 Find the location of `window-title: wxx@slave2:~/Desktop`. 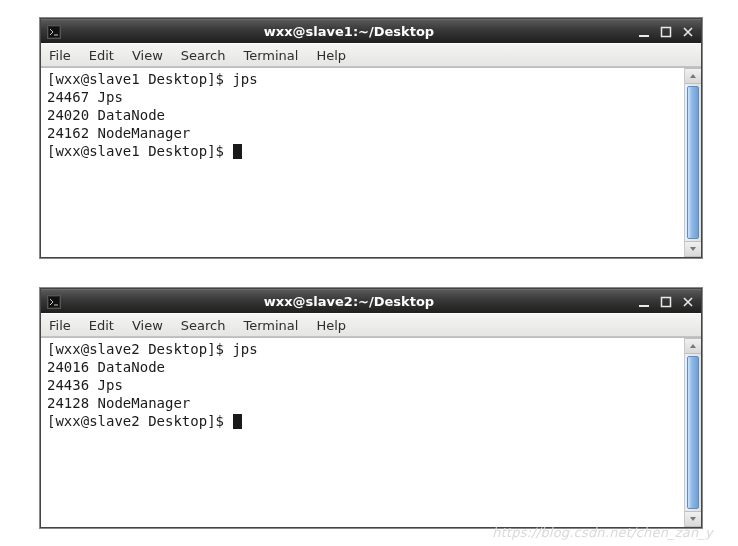

window-title: wxx@slave2:~/Desktop is located at coordinates (349, 302).